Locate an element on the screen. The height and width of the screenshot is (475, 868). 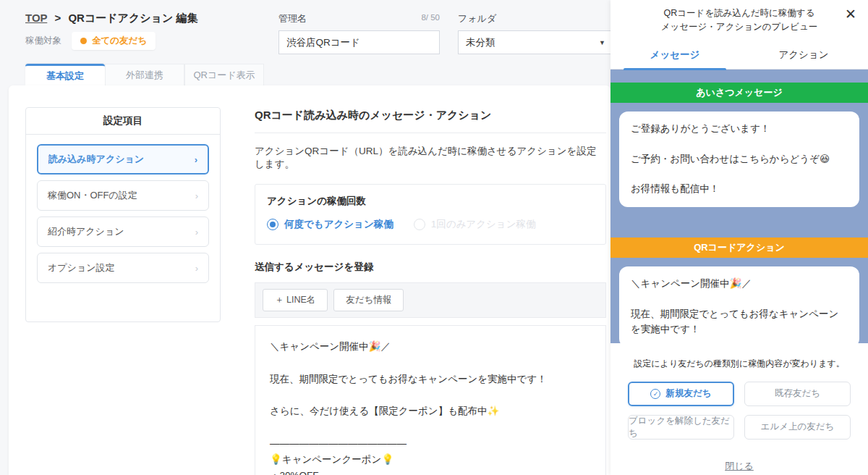
check-circle-icon: ✓ is located at coordinates (655, 394).